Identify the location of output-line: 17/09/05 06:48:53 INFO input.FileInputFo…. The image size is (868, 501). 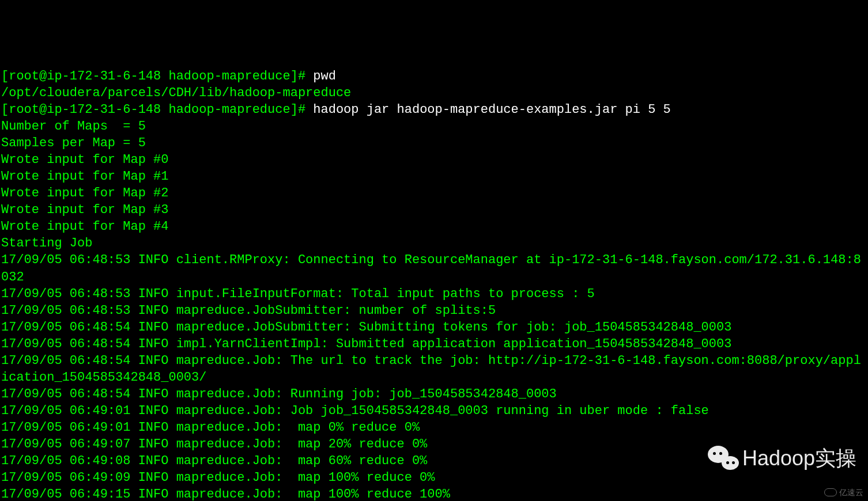
(298, 294).